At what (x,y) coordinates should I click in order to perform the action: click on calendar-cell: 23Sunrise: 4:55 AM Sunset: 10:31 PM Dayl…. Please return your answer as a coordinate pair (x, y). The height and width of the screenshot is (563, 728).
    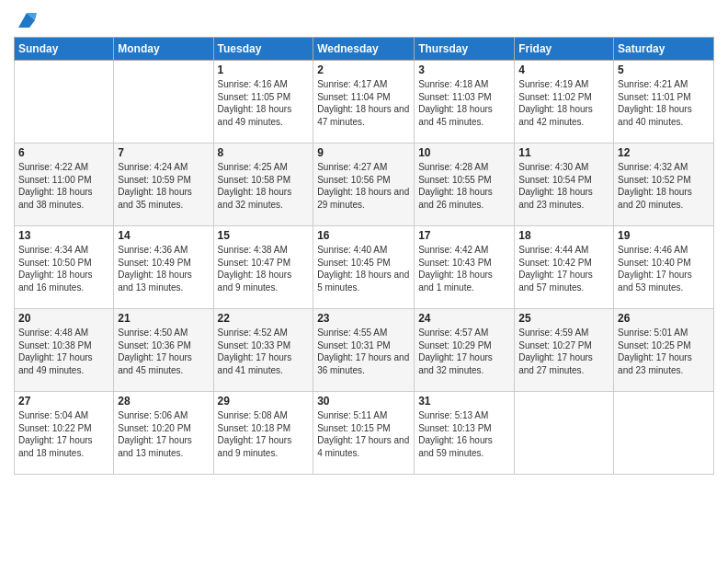
    Looking at the image, I should click on (364, 350).